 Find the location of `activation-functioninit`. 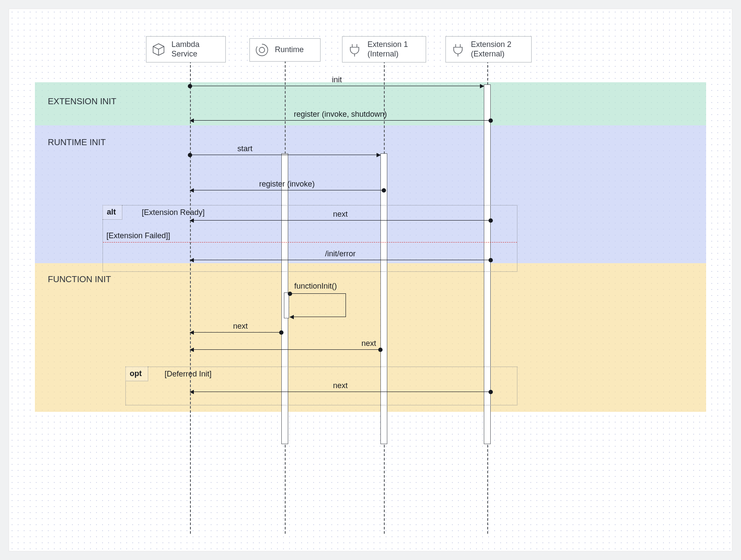

activation-functioninit is located at coordinates (286, 305).